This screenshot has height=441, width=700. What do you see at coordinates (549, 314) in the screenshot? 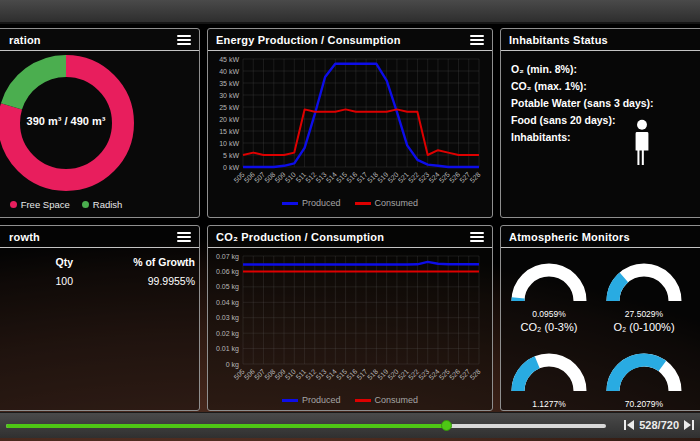
I see `gauge-value: 0.0959%` at bounding box center [549, 314].